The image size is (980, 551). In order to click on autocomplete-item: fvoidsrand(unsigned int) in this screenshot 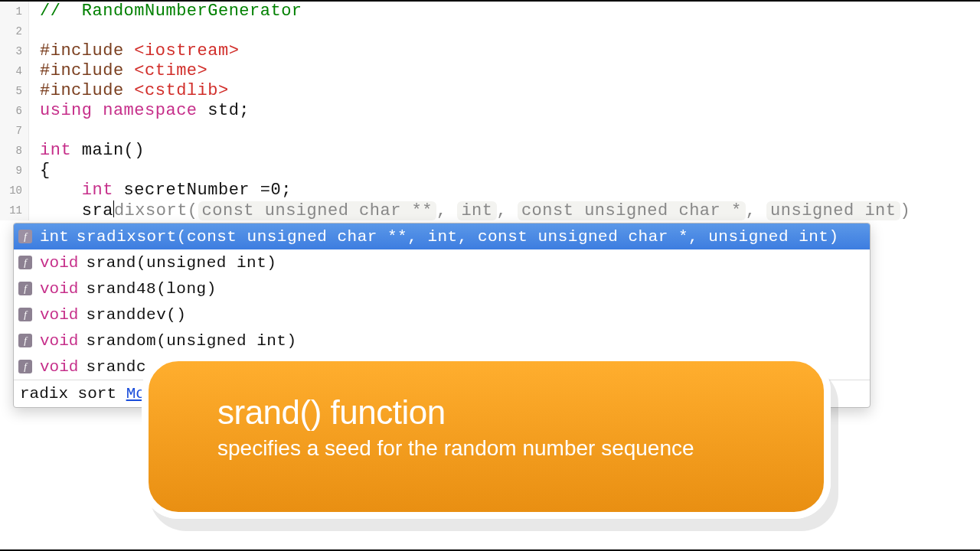, I will do `click(442, 262)`.